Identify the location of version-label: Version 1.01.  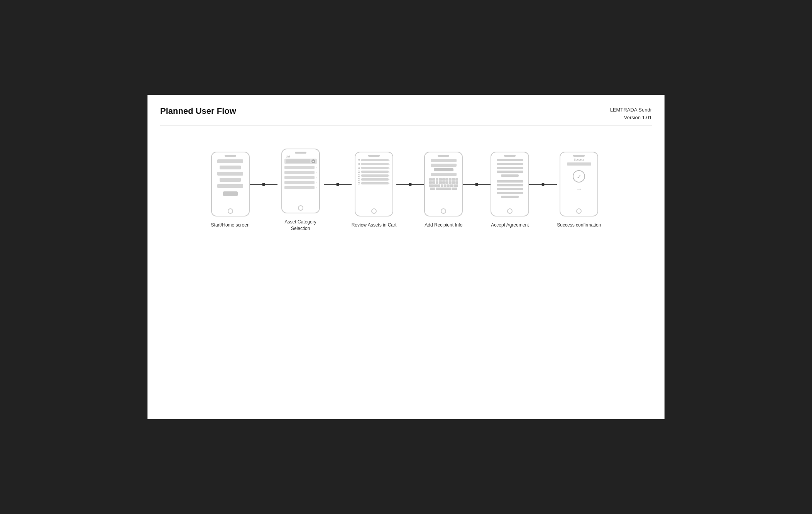
(631, 118).